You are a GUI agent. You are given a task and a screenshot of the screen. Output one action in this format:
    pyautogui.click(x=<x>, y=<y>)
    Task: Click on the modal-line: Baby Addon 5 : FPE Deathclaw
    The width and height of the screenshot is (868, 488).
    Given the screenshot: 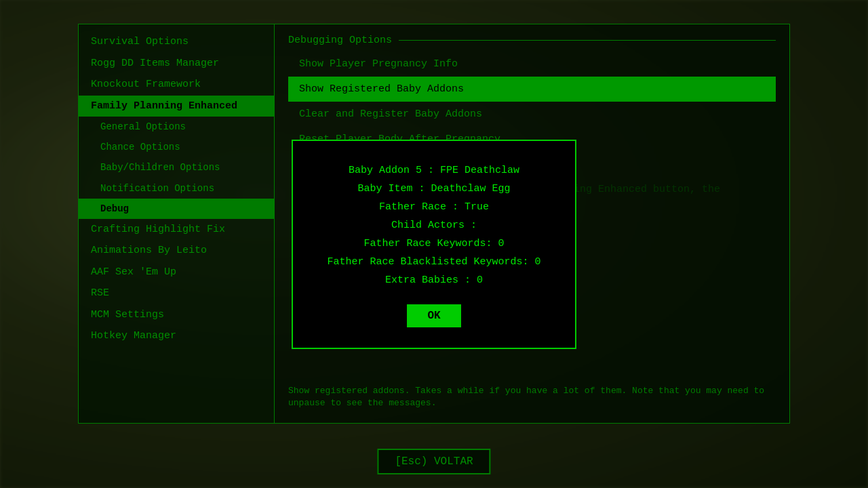 What is the action you would take?
    pyautogui.click(x=434, y=171)
    